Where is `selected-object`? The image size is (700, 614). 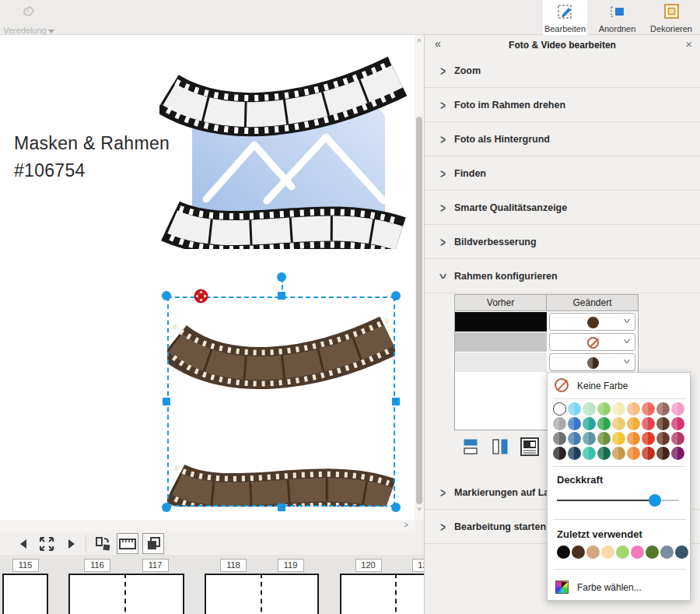
selected-object is located at coordinates (282, 402).